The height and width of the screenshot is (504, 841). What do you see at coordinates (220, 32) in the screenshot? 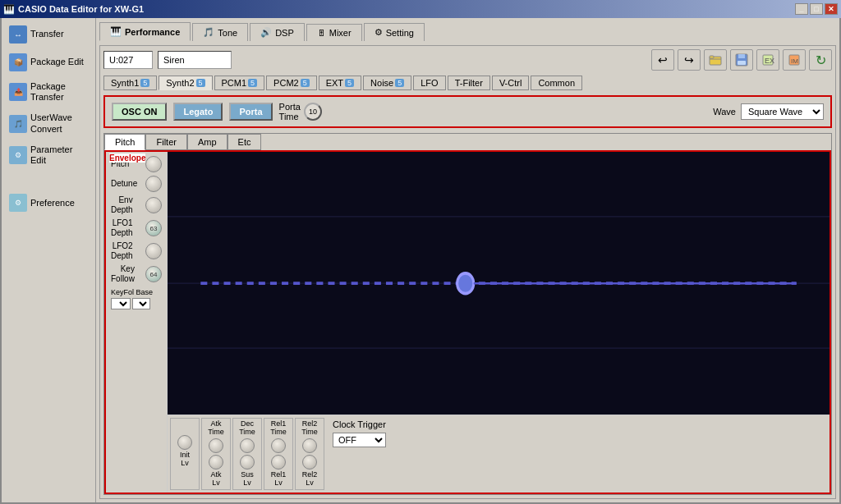
I see `tab-tone: 🎵 Tone` at bounding box center [220, 32].